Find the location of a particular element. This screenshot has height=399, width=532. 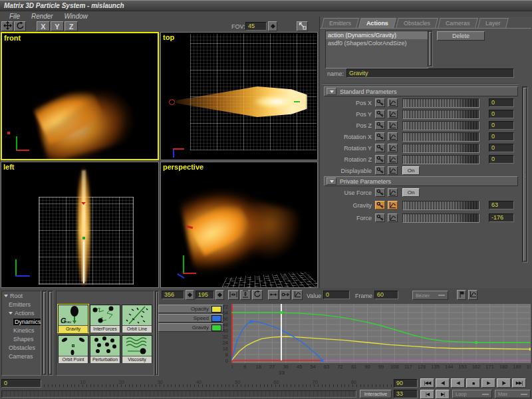

action-list-item: asdf0 (Shapes/ColorAndSize) is located at coordinates (376, 43).